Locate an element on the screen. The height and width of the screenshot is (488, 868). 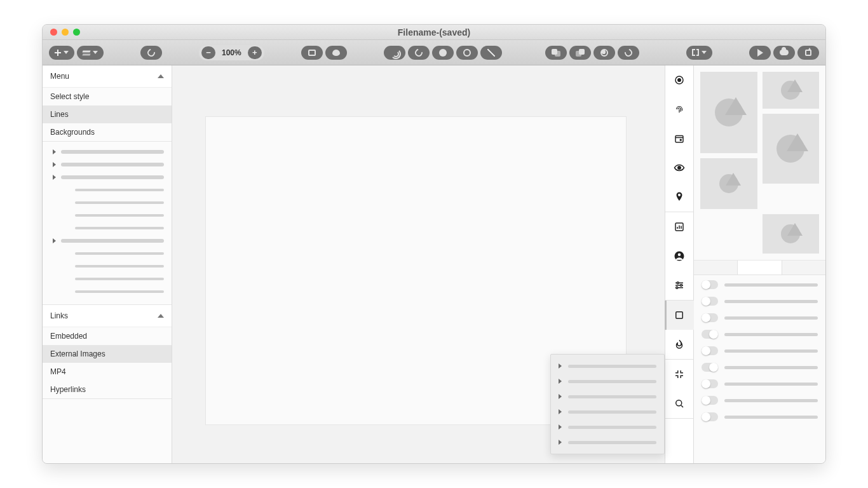
menu-item-lines: Lines is located at coordinates (107, 114).